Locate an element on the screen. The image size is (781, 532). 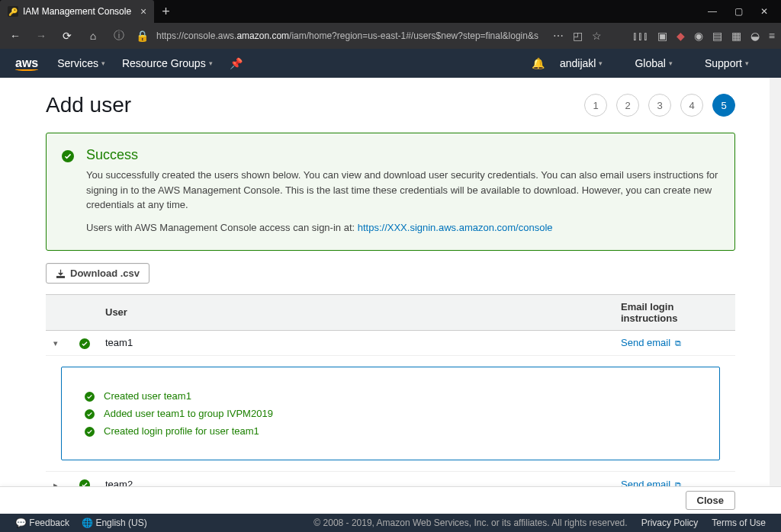
alert-heading: Success is located at coordinates (403, 155).